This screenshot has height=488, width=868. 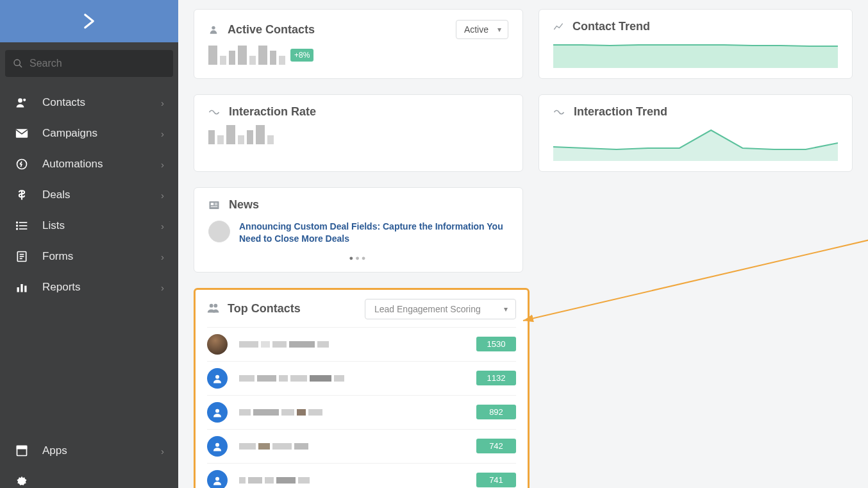 What do you see at coordinates (213, 309) in the screenshot?
I see `people-icon` at bounding box center [213, 309].